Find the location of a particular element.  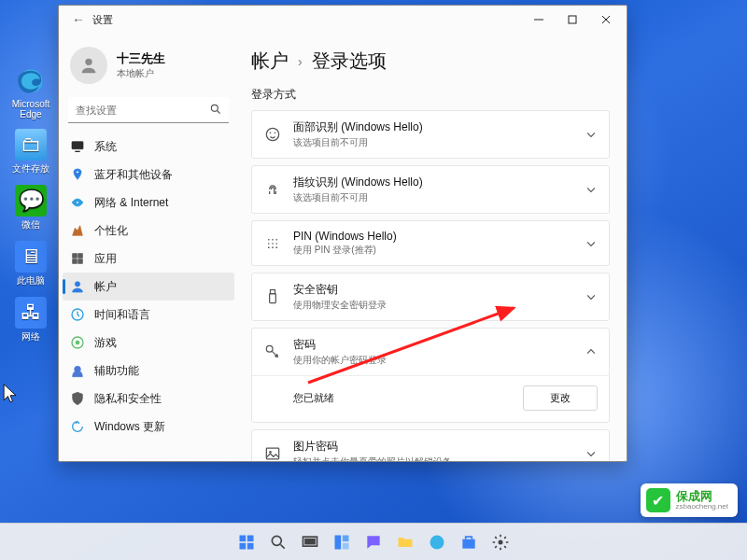

sidebar-item-2: 网络 & Internet is located at coordinates (148, 203).